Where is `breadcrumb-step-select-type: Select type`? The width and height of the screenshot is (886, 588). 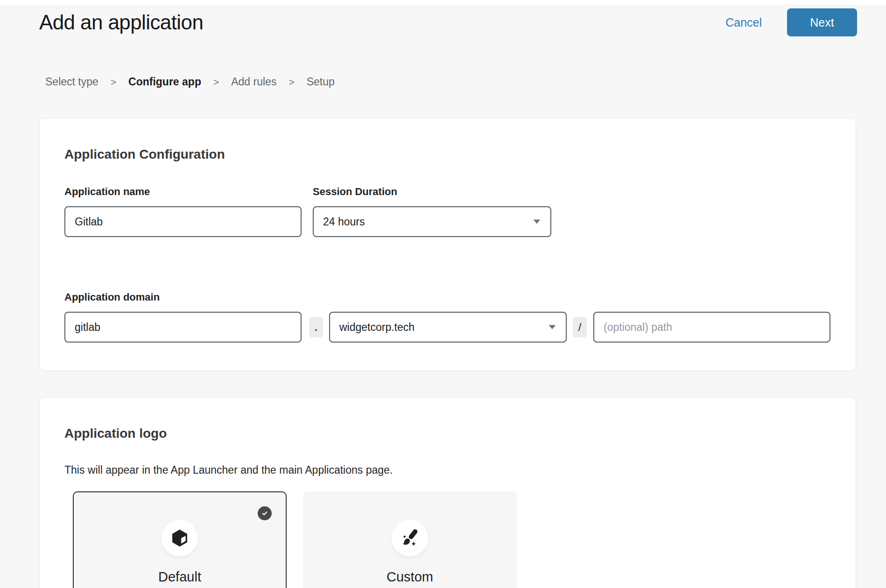 breadcrumb-step-select-type: Select type is located at coordinates (72, 82).